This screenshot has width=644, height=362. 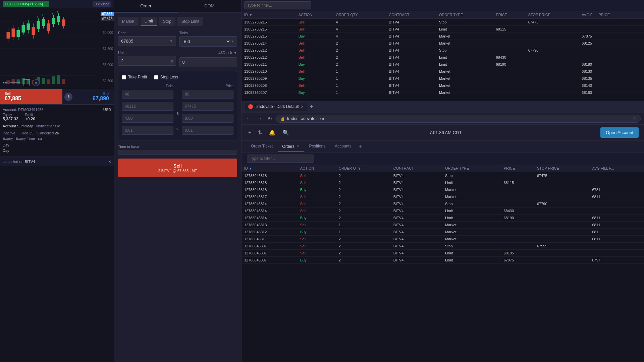 What do you see at coordinates (178, 168) in the screenshot?
I see `sell-confirm-button: Sell 2 BITV4 @ 67,885 LMT` at bounding box center [178, 168].